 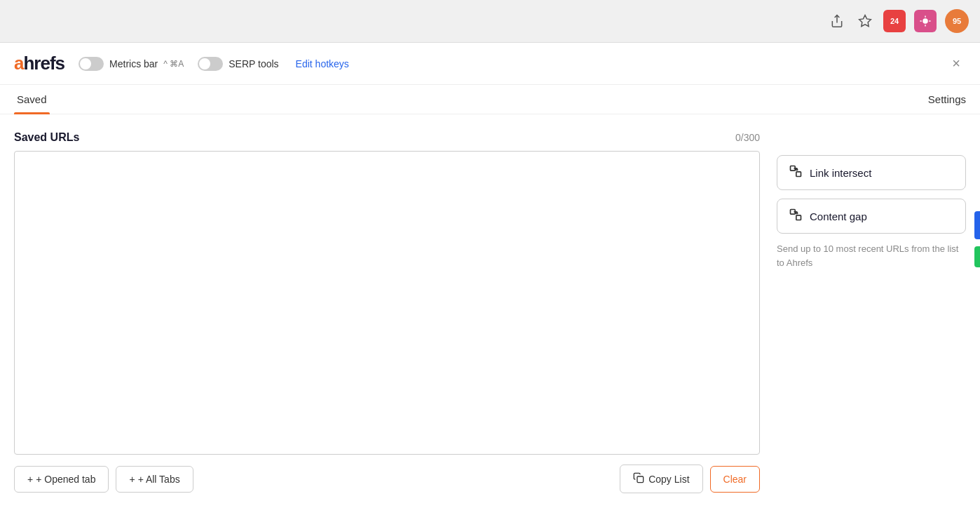 I want to click on copy-icon, so click(x=639, y=479).